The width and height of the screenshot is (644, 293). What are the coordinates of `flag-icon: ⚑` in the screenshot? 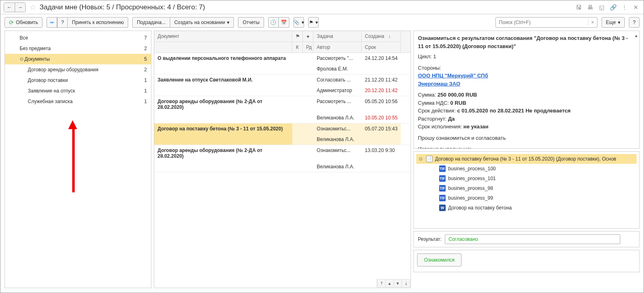 It's located at (311, 22).